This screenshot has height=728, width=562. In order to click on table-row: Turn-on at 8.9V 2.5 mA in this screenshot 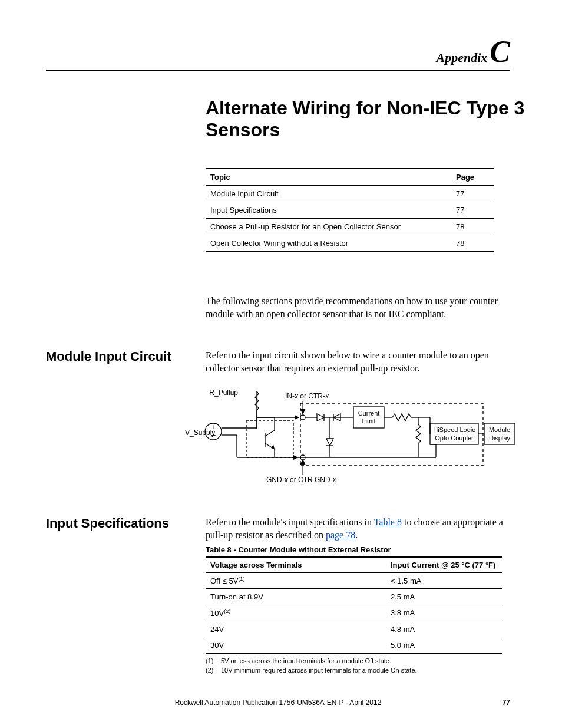, I will do `click(353, 597)`.